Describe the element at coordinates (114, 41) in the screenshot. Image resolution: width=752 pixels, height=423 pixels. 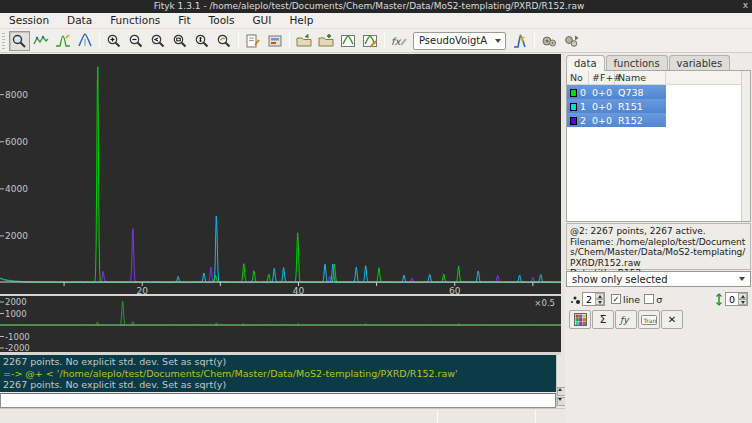
I see `zoom-in-button` at that location.